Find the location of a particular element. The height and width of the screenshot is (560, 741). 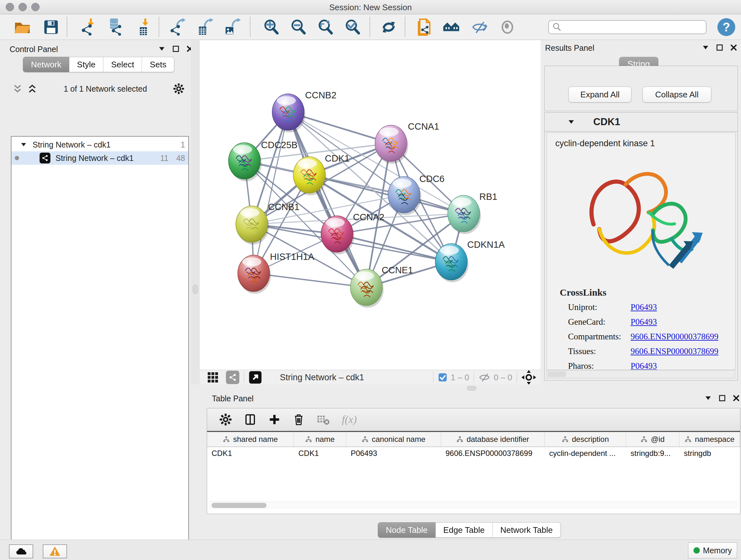

network-node-ccna1 is located at coordinates (391, 144).